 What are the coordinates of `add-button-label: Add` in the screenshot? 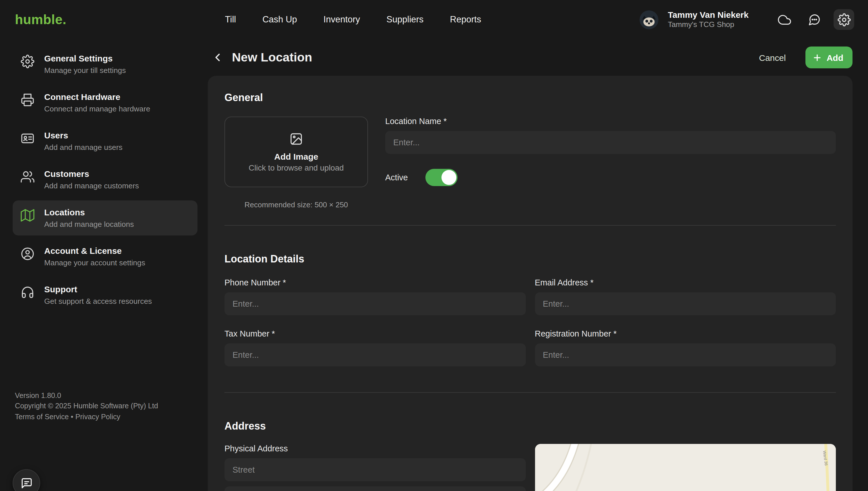 It's located at (835, 57).